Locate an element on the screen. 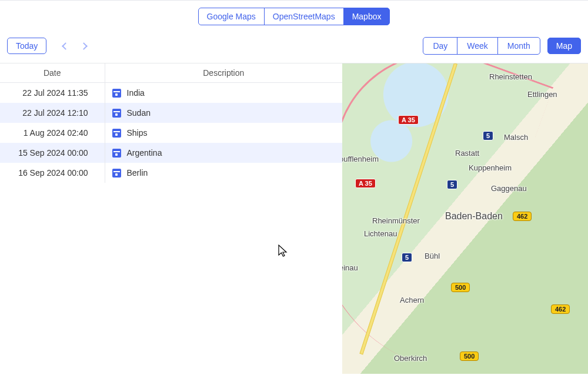  map-city-label: Rheinstetten is located at coordinates (510, 76).